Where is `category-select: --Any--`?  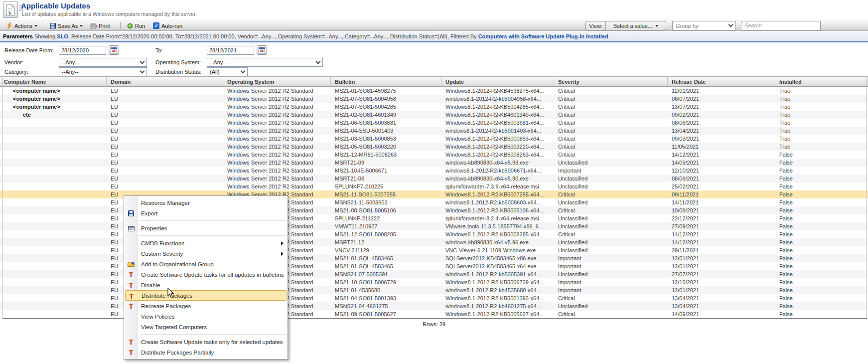 category-select: --Any-- is located at coordinates (103, 72).